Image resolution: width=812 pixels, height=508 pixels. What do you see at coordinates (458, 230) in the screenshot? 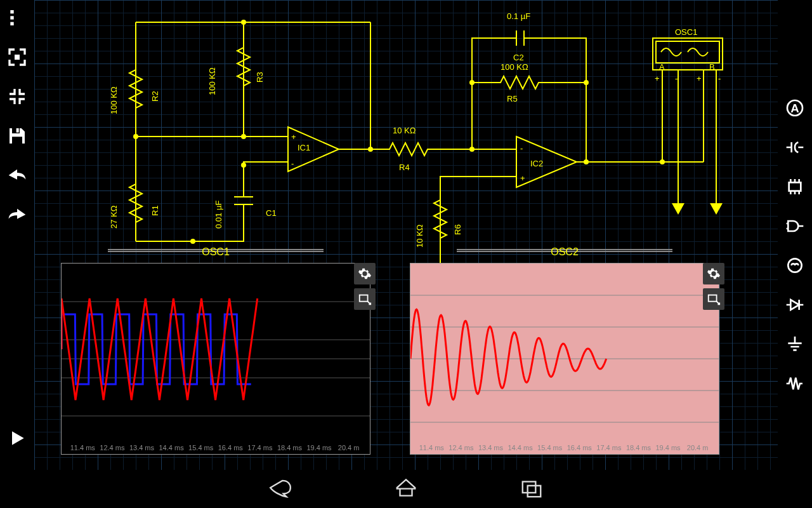
I see `r6-label: R6` at bounding box center [458, 230].